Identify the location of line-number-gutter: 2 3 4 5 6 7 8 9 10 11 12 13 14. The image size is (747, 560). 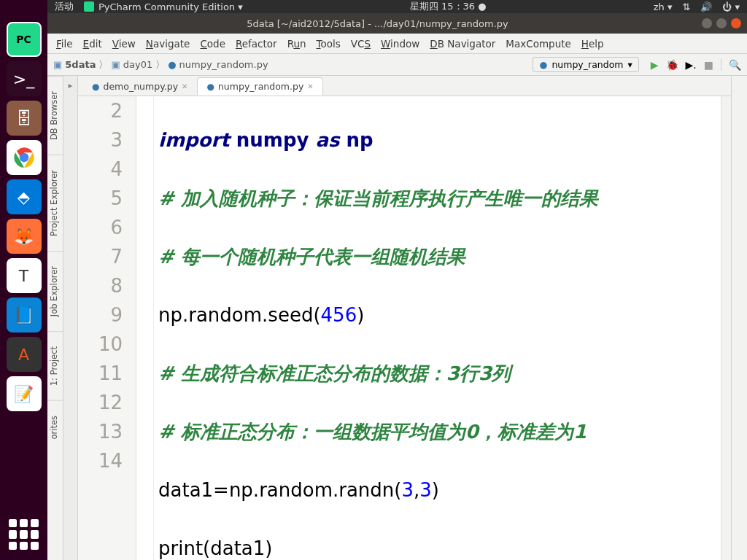
(107, 328).